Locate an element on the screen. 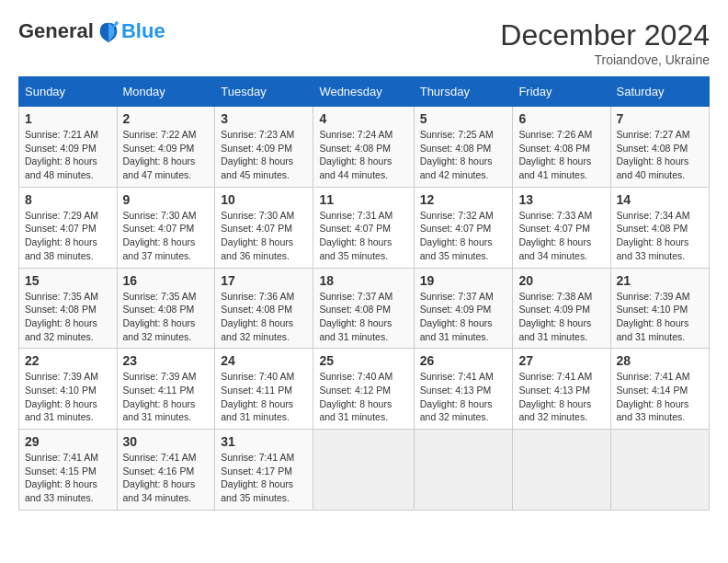 Image resolution: width=728 pixels, height=563 pixels. day-number: 17 is located at coordinates (264, 281).